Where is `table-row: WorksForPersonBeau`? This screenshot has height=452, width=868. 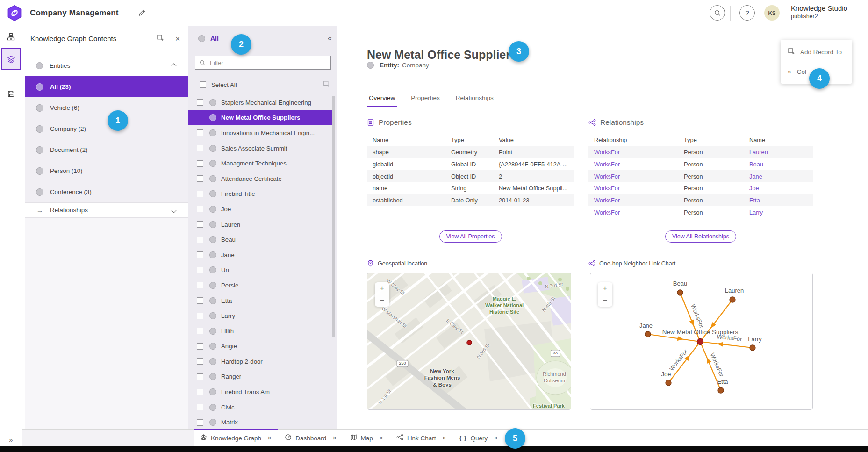
table-row: WorksForPersonBeau is located at coordinates (701, 165).